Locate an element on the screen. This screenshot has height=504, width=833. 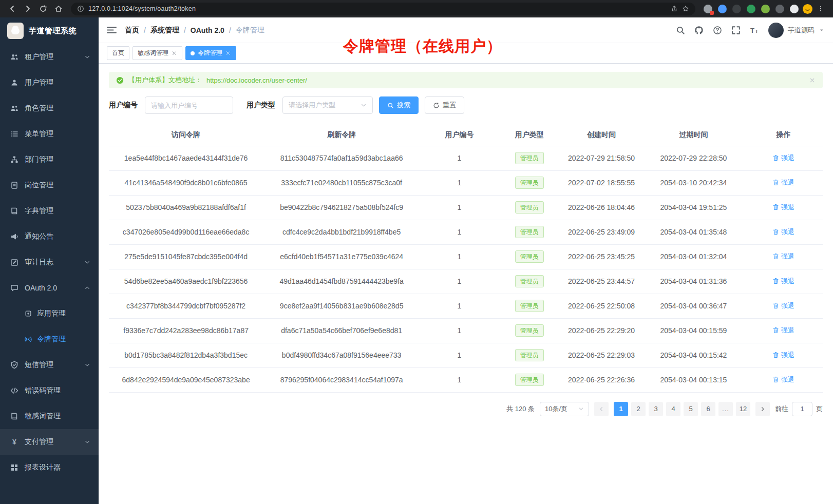
sidebar-item-role: 角色管理 is located at coordinates (49, 108).